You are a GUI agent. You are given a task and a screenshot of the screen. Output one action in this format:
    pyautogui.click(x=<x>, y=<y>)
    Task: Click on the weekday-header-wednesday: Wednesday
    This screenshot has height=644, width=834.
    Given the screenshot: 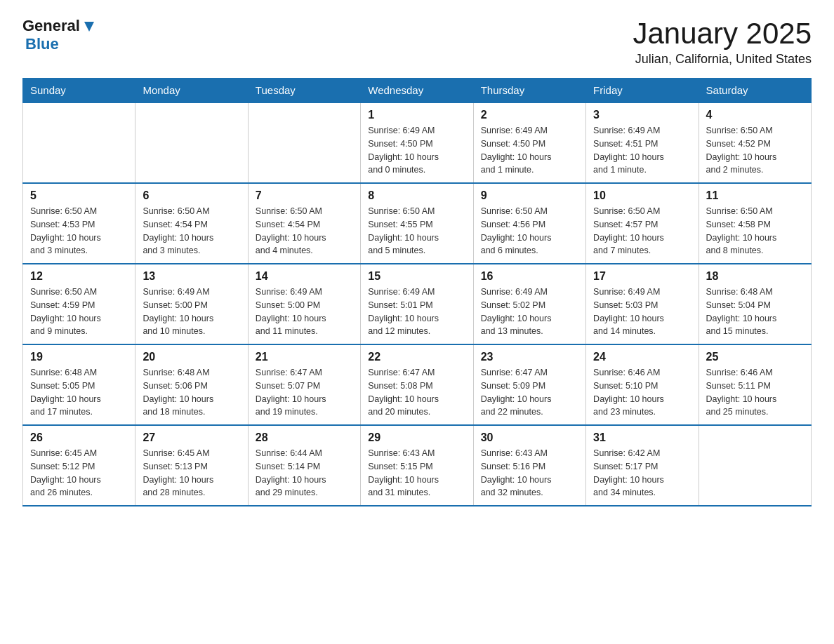 What is the action you would take?
    pyautogui.click(x=417, y=91)
    